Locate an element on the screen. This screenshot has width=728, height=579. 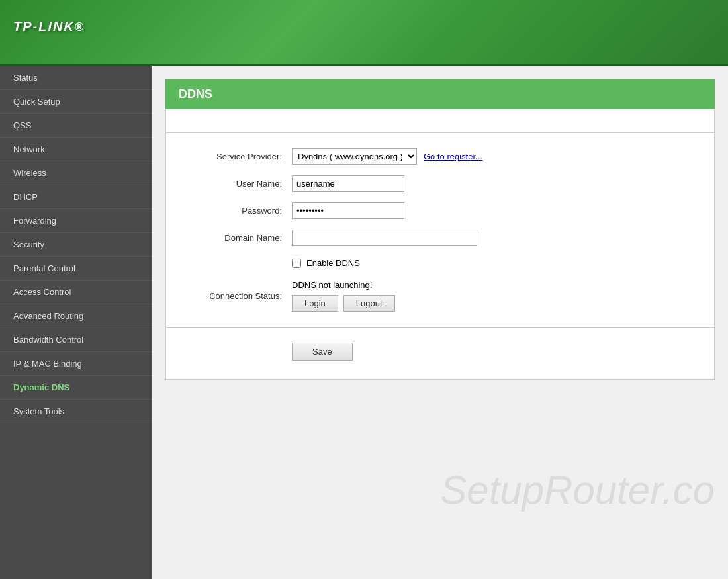
connection-status-info: DDNS not launching! Login Logout is located at coordinates (343, 296).